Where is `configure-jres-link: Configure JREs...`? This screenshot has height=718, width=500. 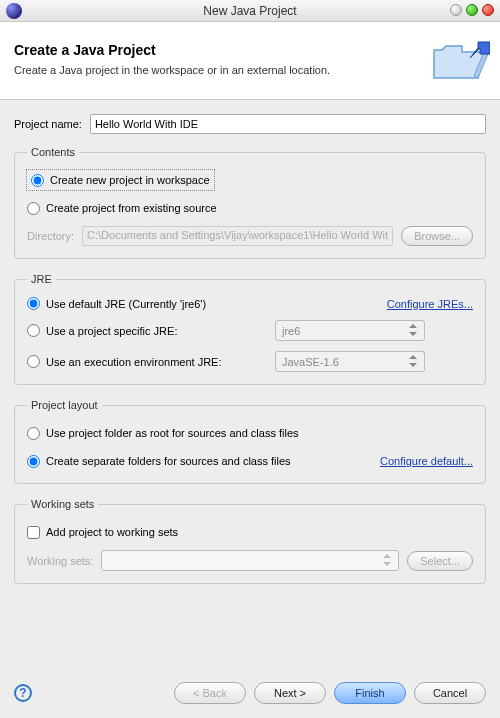
configure-jres-link: Configure JREs... is located at coordinates (430, 304).